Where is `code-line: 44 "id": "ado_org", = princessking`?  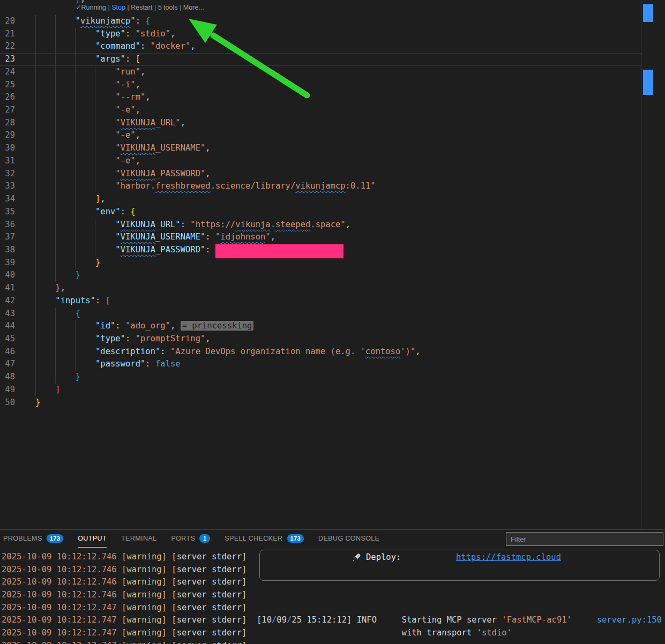 code-line: 44 "id": "ado_org", = princessking is located at coordinates (320, 326).